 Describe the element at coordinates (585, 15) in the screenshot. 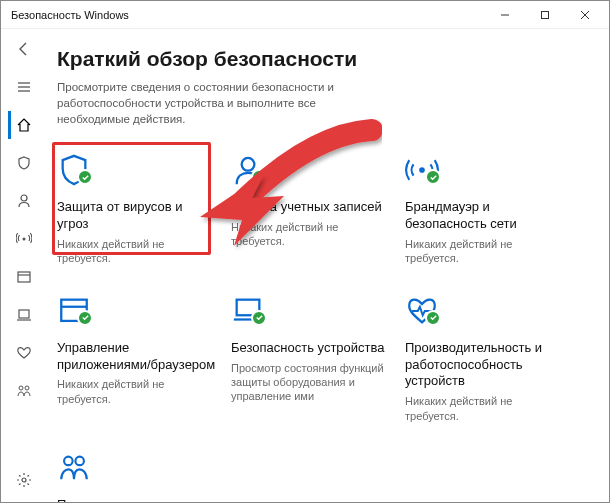

I see `close-button` at that location.